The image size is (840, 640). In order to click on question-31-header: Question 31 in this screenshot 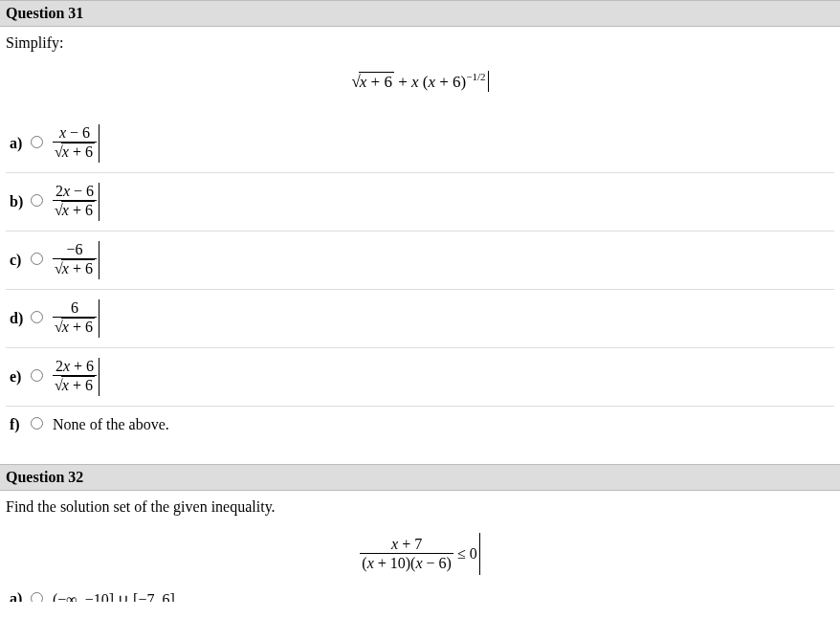, I will do `click(420, 13)`.